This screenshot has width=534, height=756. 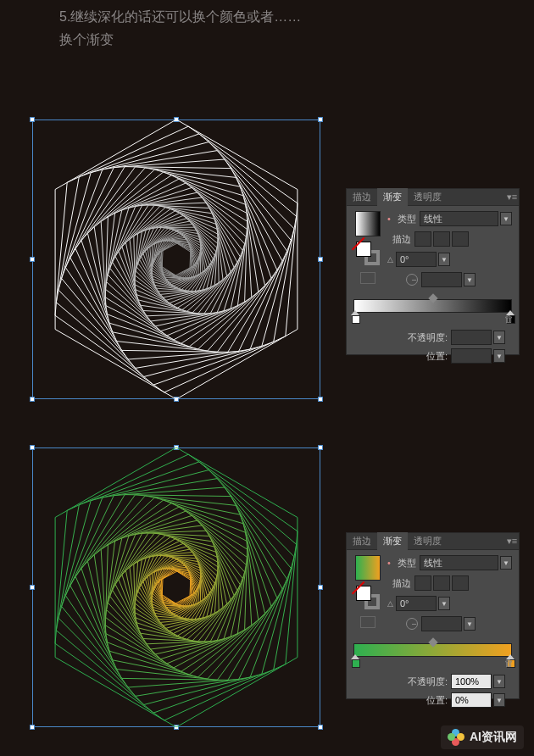 What do you see at coordinates (180, 17) in the screenshot?
I see `instruction-line1: 5.继续深化的话还可以换个颜色或者……` at bounding box center [180, 17].